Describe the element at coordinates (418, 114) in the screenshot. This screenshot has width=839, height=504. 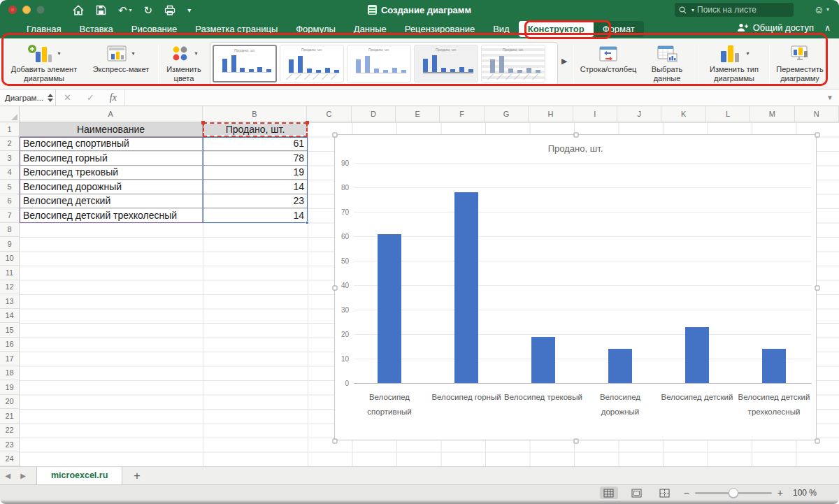
I see `column-header-E: E` at that location.